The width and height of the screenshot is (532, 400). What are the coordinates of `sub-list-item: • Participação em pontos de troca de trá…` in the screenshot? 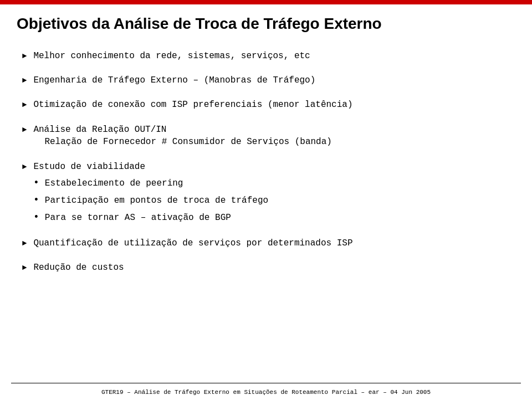 It's located at (151, 201).